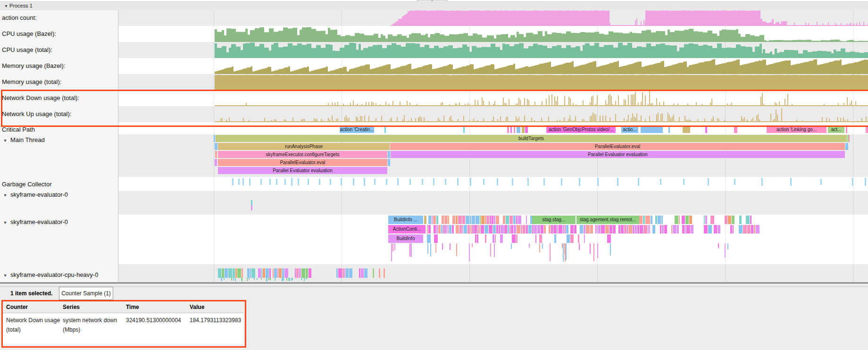 The width and height of the screenshot is (868, 350). What do you see at coordinates (252, 203) in the screenshot?
I see `skyframe-tick-slice` at bounding box center [252, 203].